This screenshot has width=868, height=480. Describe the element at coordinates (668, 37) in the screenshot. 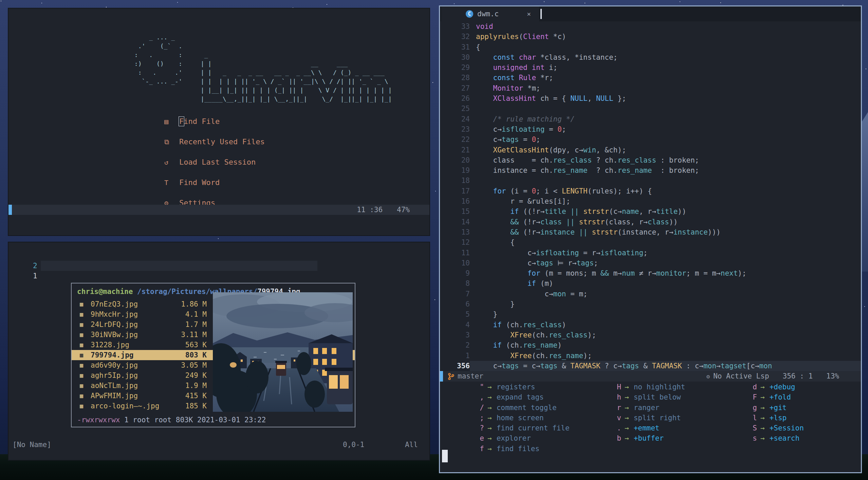

I see `code-text: applyrules(Client *c)` at that location.